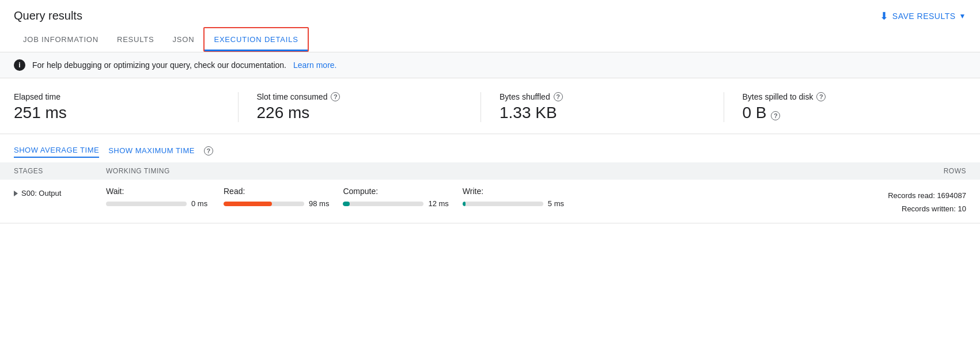 The image size is (980, 353). What do you see at coordinates (16, 193) in the screenshot?
I see `expand-stage-icon` at bounding box center [16, 193].